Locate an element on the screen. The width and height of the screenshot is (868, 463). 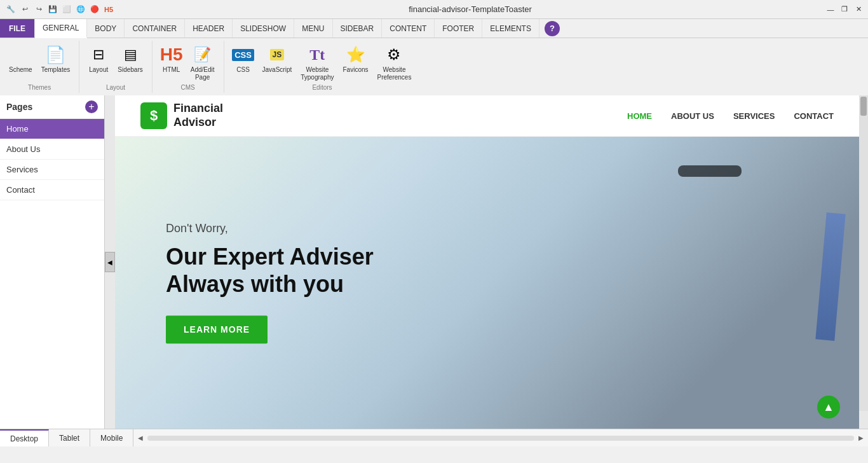
icon3: 🔴 is located at coordinates (95, 10).